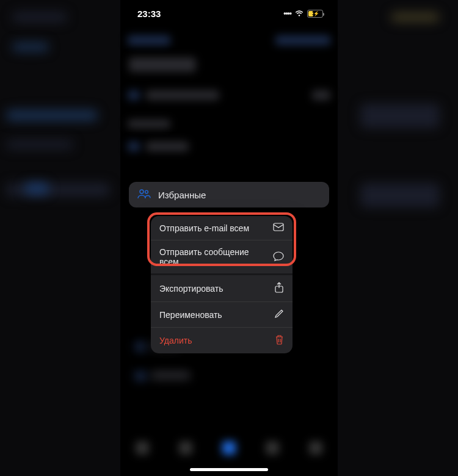  Describe the element at coordinates (191, 289) in the screenshot. I see `menu-export-label: Экспортировать` at that location.